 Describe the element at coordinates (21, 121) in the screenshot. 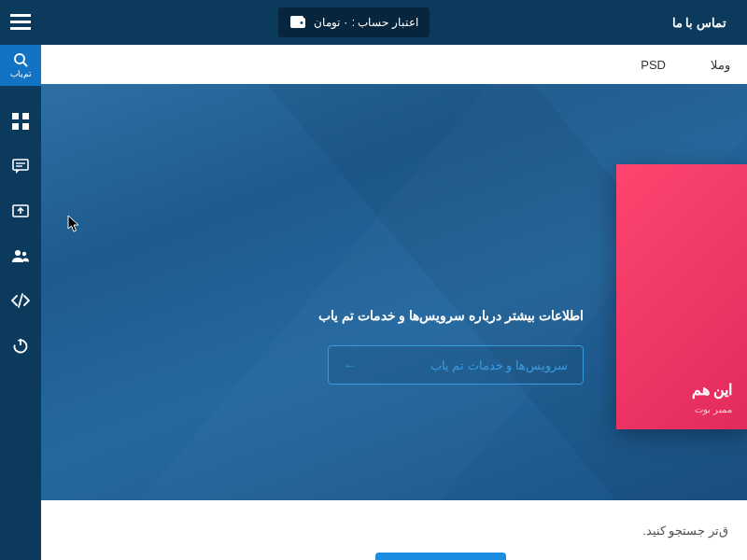

I see `sidebar-item-dashboard` at that location.